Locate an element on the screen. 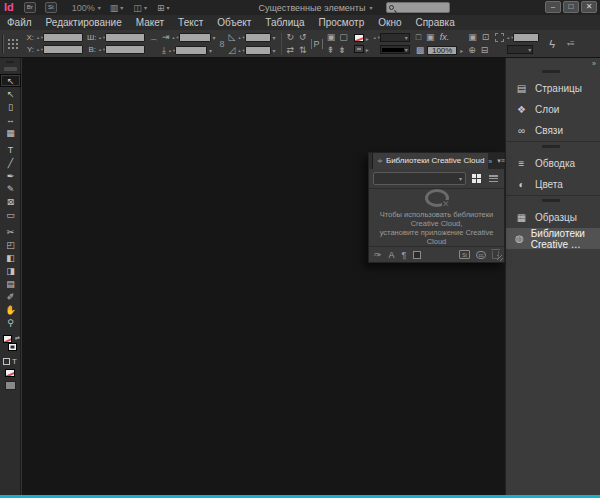 Image resolution: width=600 pixels, height=498 pixels. line-tool: ╱ is located at coordinates (10, 162).